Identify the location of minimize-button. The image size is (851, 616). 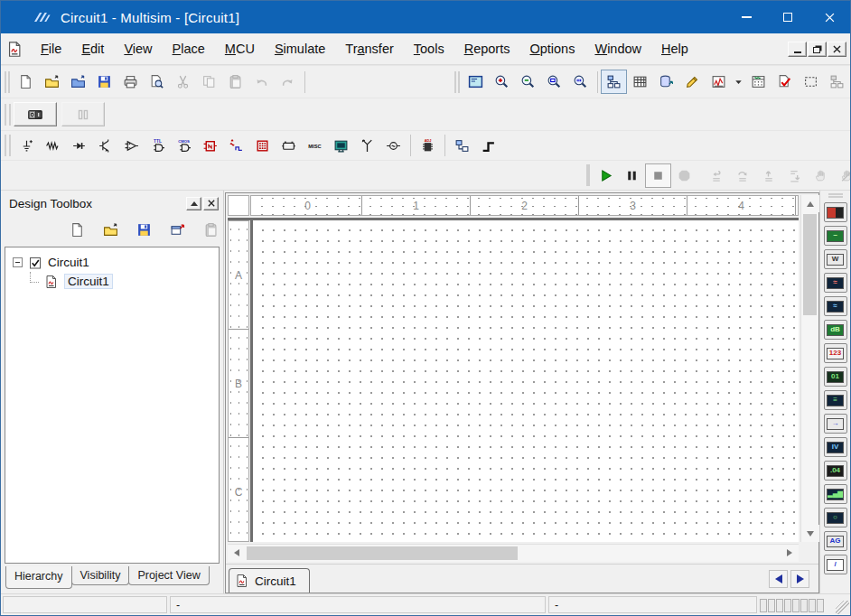
(746, 17).